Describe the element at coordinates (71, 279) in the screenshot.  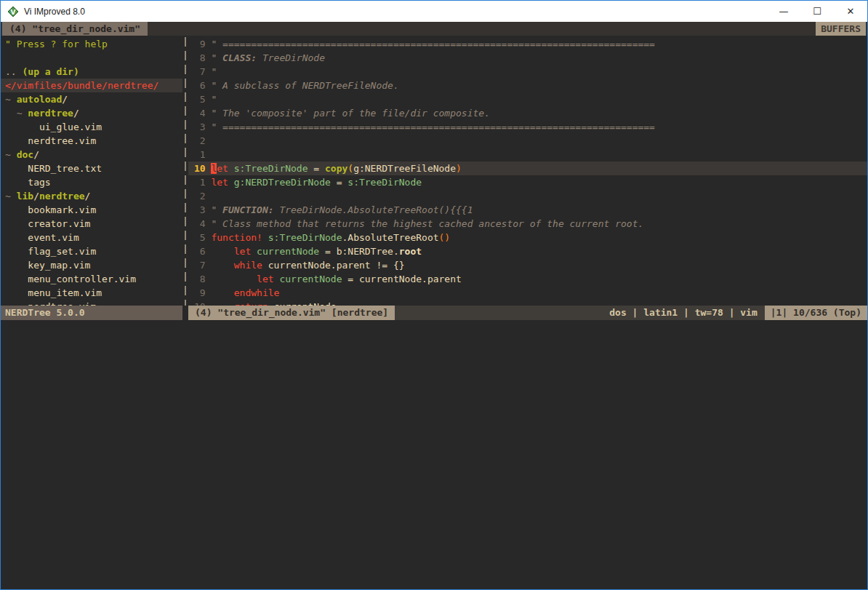
I see `text-segment: menu_controller.vim` at that location.